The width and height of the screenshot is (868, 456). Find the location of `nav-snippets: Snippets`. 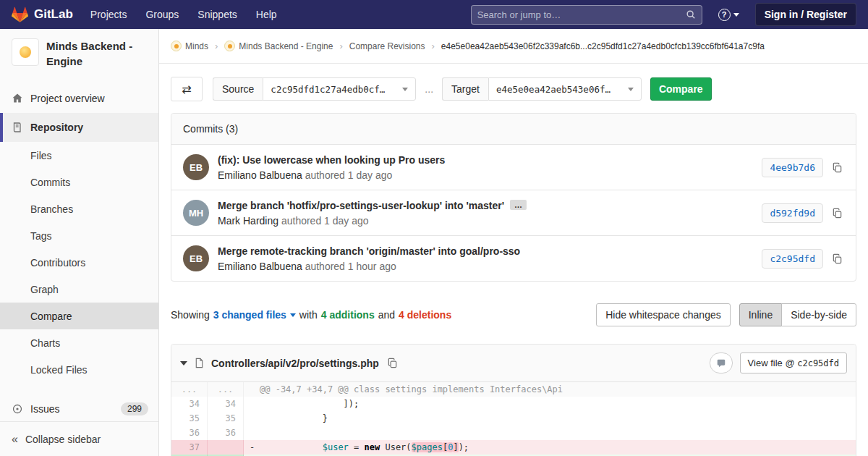

nav-snippets: Snippets is located at coordinates (217, 14).